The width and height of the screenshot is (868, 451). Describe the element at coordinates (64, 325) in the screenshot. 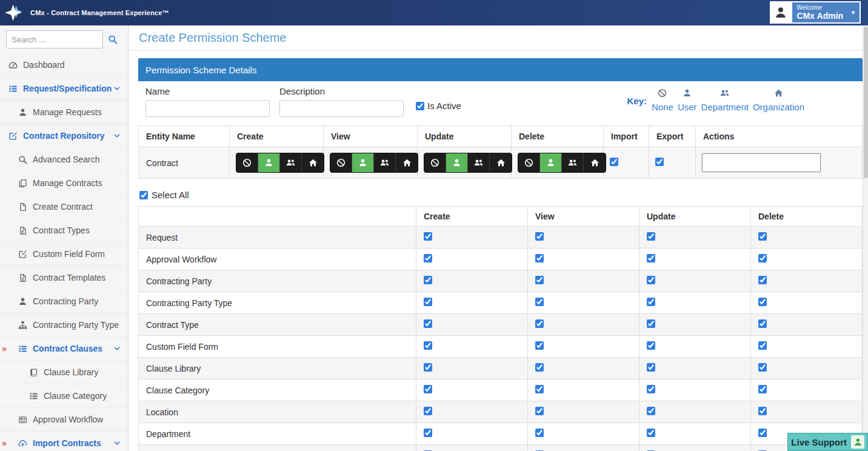

I see `sidebar-item-contracting-party-type: Contracting Party Type` at that location.